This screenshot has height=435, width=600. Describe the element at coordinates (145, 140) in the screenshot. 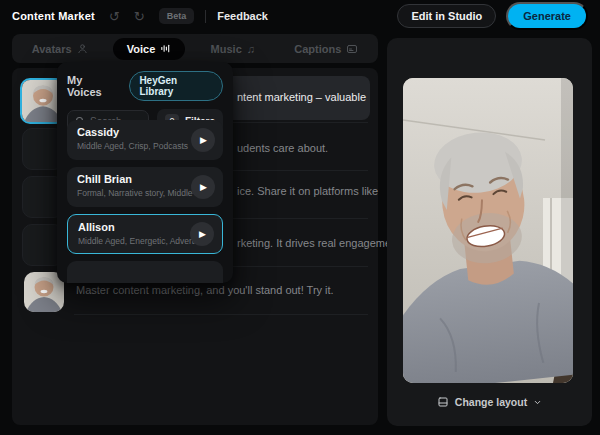

I see `voice-item-cassidy: Cassidy Middle Aged, Crisp, Podcasts ▶` at that location.